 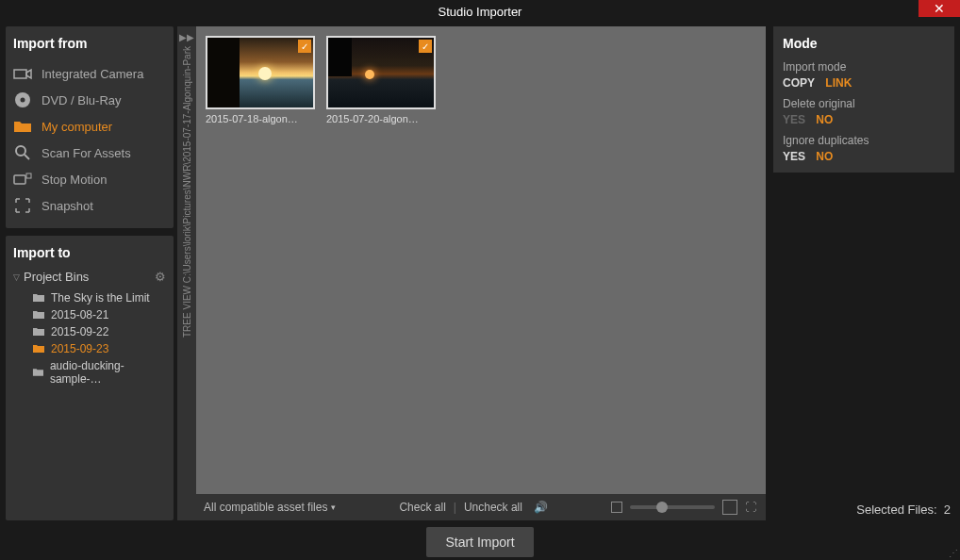 I want to click on source-label: Snapshot, so click(x=68, y=206).